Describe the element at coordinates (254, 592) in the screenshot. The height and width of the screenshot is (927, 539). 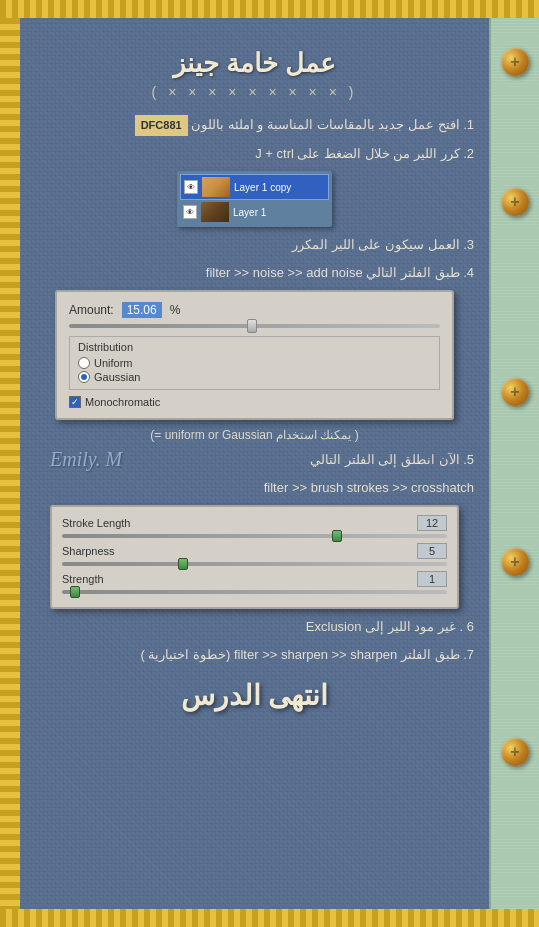
I see `strength-slider` at that location.